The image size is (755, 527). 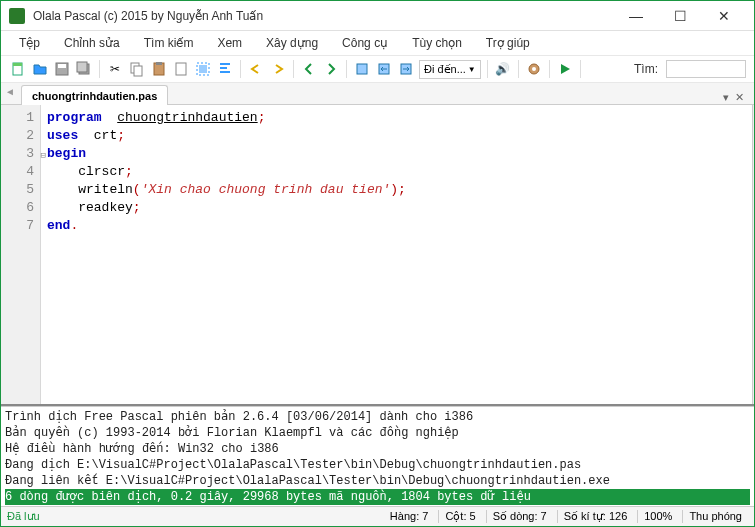 What do you see at coordinates (278, 69) in the screenshot?
I see `redo-icon` at bounding box center [278, 69].